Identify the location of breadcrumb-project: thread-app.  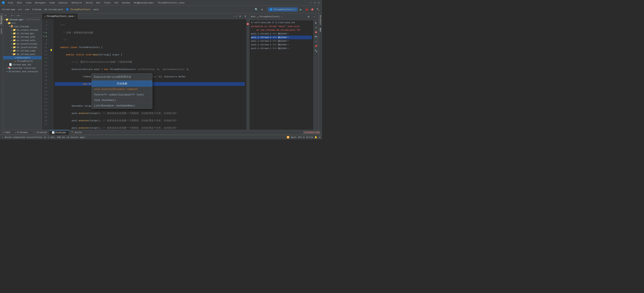
(8, 10).